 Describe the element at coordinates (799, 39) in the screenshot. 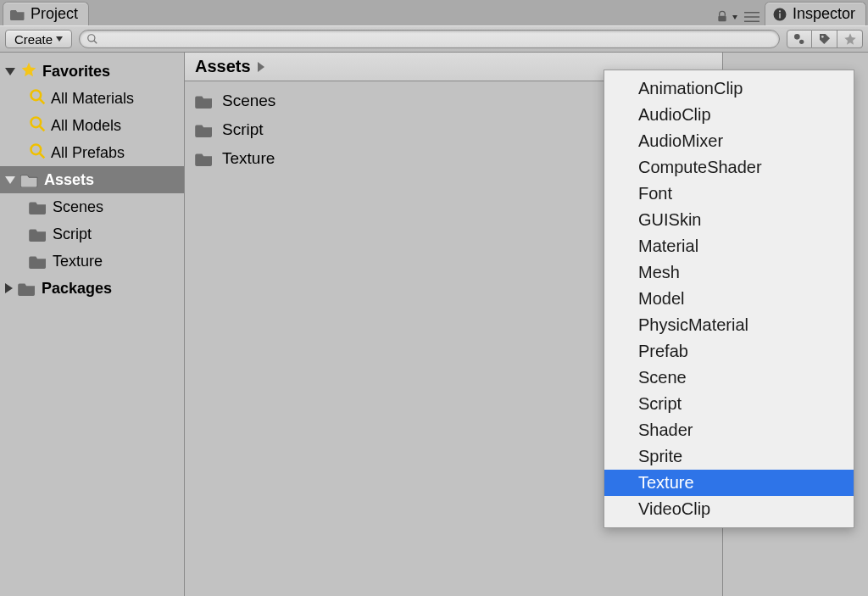

I see `filter-by-type-button` at that location.